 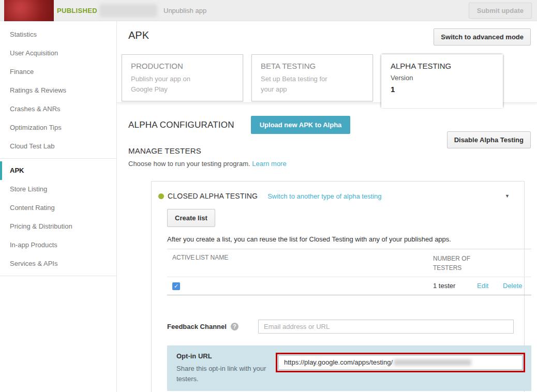 What do you see at coordinates (58, 227) in the screenshot?
I see `sidebar-item-pricing-distribution: Pricing & Distribution` at bounding box center [58, 227].